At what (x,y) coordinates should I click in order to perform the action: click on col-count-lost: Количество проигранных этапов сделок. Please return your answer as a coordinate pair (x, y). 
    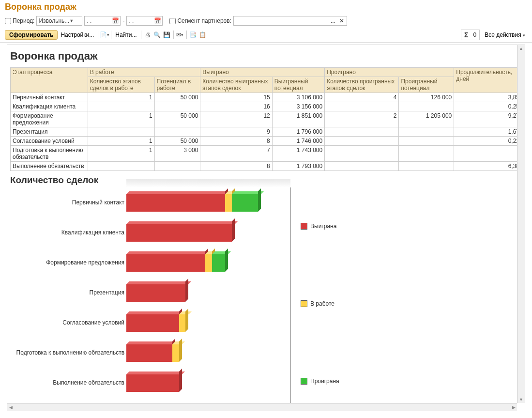
    Looking at the image, I should click on (362, 85).